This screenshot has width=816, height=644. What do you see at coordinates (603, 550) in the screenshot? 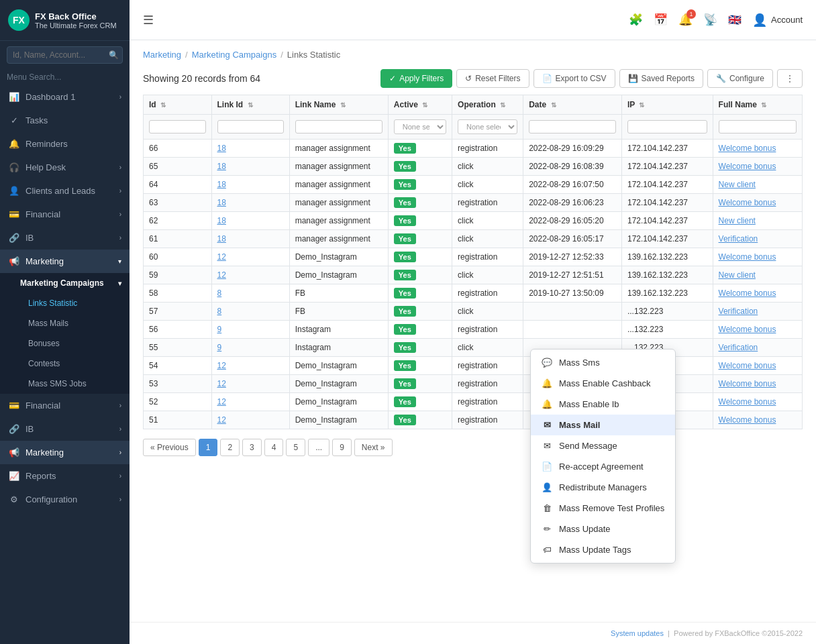
I see `context-menu-item-mass-update-tags: 🏷 Mass Update Tags` at bounding box center [603, 550].